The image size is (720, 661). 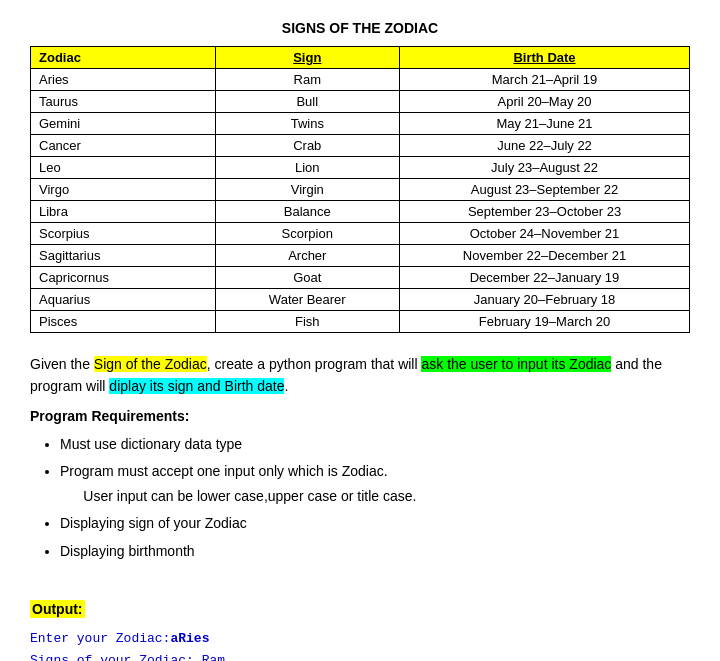 What do you see at coordinates (545, 146) in the screenshot?
I see `table-row: June 22–July 22` at bounding box center [545, 146].